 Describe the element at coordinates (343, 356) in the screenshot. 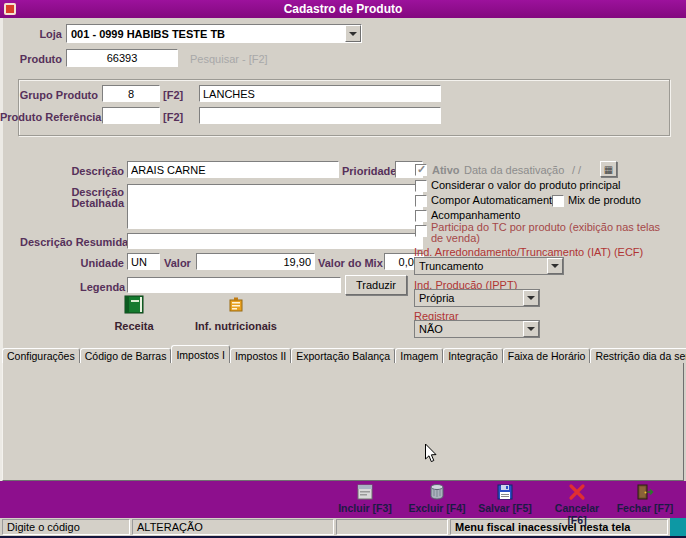

I see `tab-exportacao-balanca: Exportação Balança` at that location.